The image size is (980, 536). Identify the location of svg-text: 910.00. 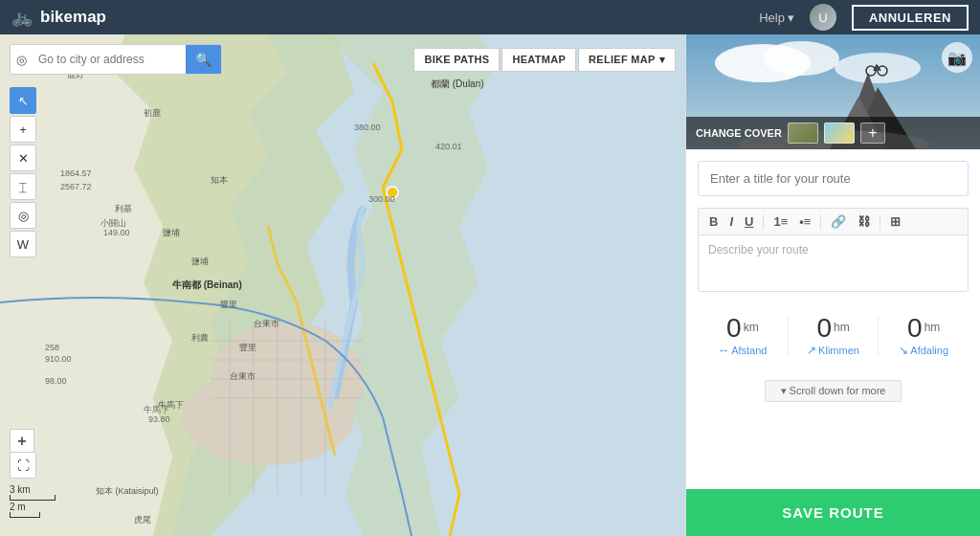
(58, 359).